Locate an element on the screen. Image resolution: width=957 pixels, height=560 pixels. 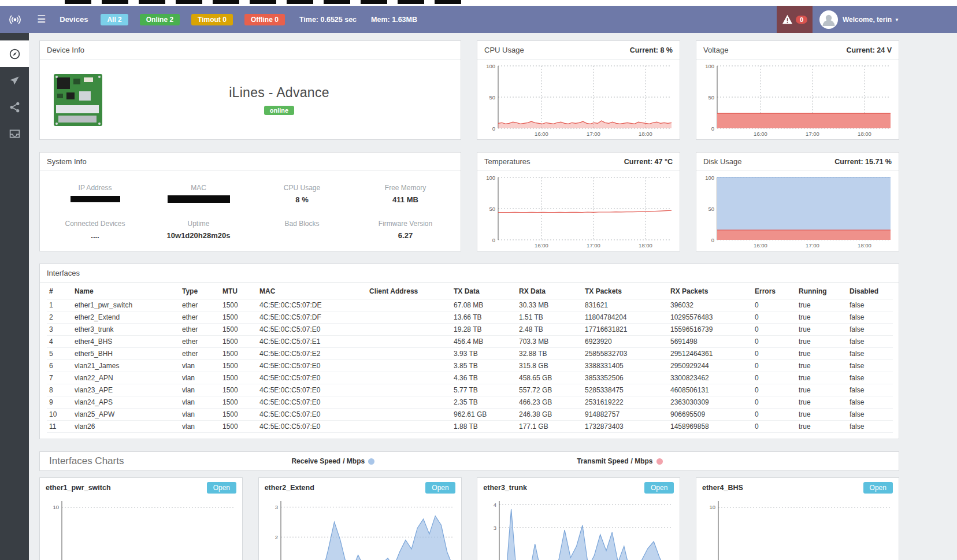
column-header: RX Data is located at coordinates (550, 291).